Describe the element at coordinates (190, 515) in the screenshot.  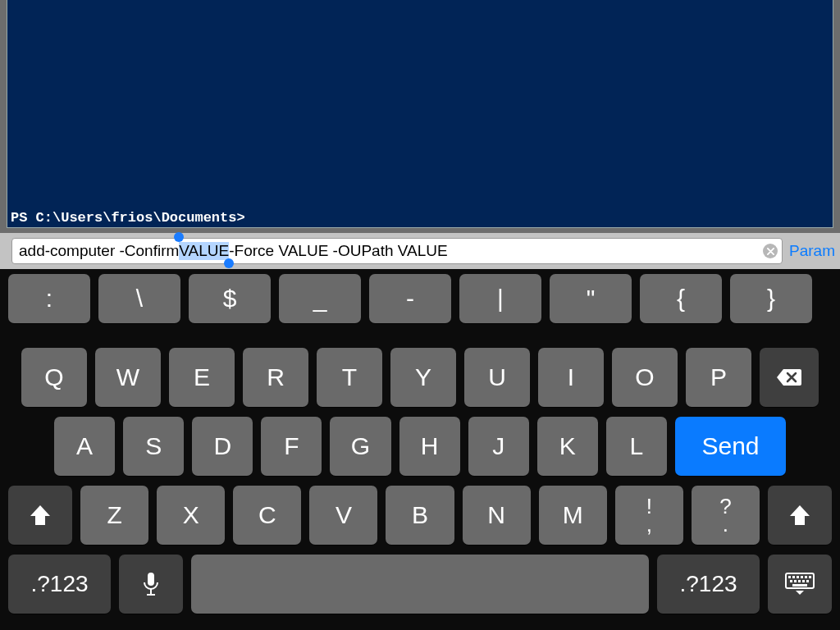
I see `key-x: X` at that location.